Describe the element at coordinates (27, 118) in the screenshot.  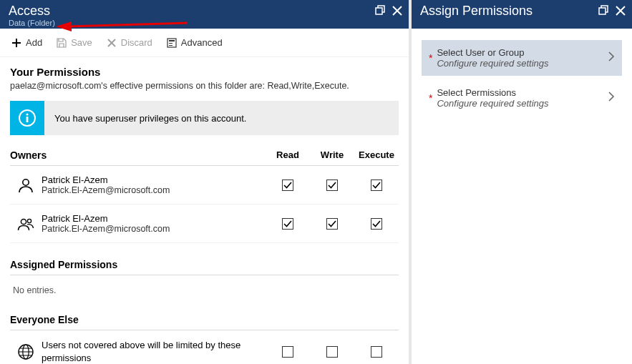
I see `info-icon` at that location.